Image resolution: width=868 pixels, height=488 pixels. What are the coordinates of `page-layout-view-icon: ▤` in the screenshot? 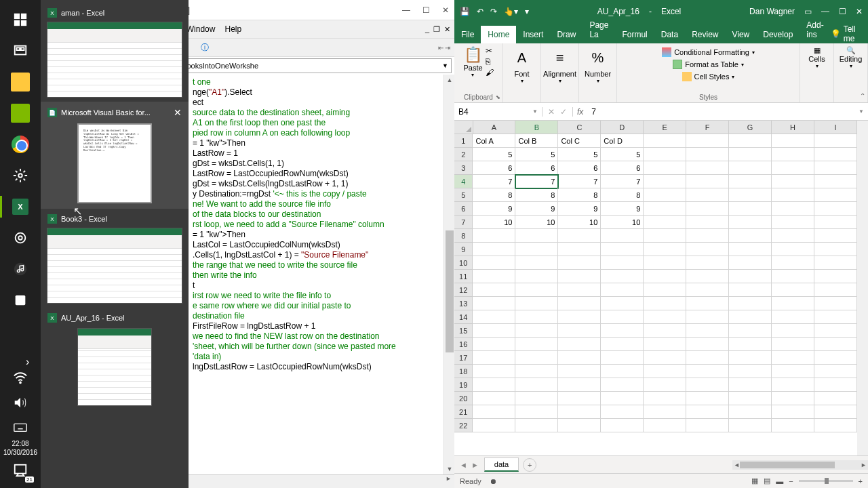 It's located at (767, 481).